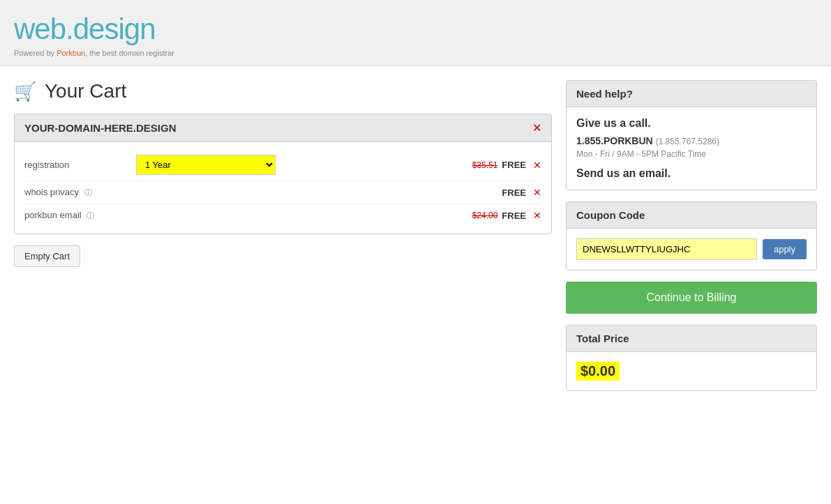  What do you see at coordinates (43, 29) in the screenshot?
I see `logo-web: web.` at bounding box center [43, 29].